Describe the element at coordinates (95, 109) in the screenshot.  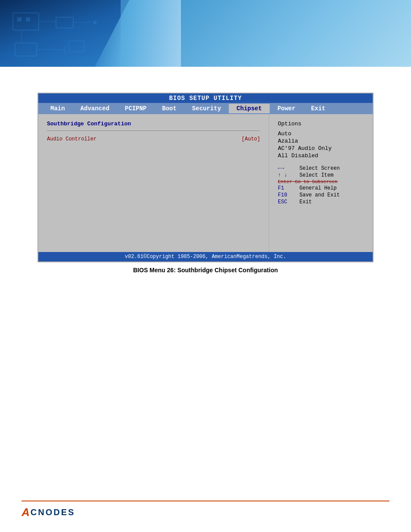
I see `menu-advanced: Advanced` at that location.